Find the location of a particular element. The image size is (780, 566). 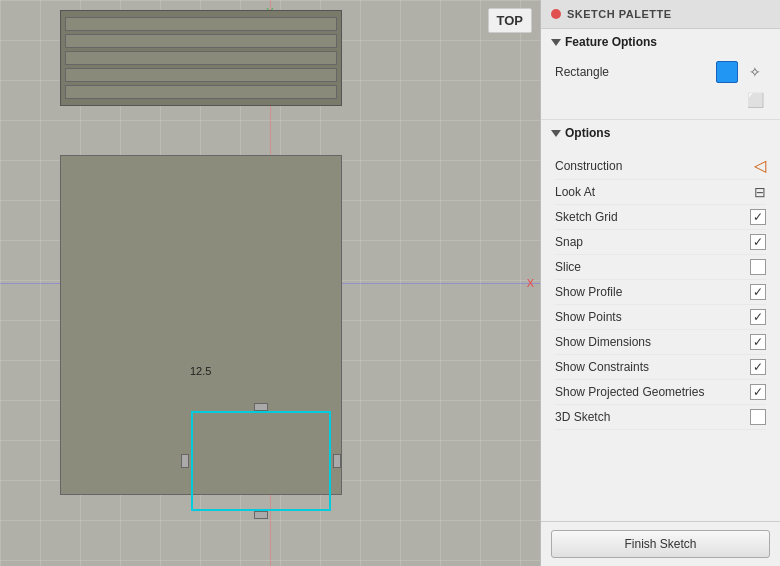

show-projected-checkbox is located at coordinates (758, 392).